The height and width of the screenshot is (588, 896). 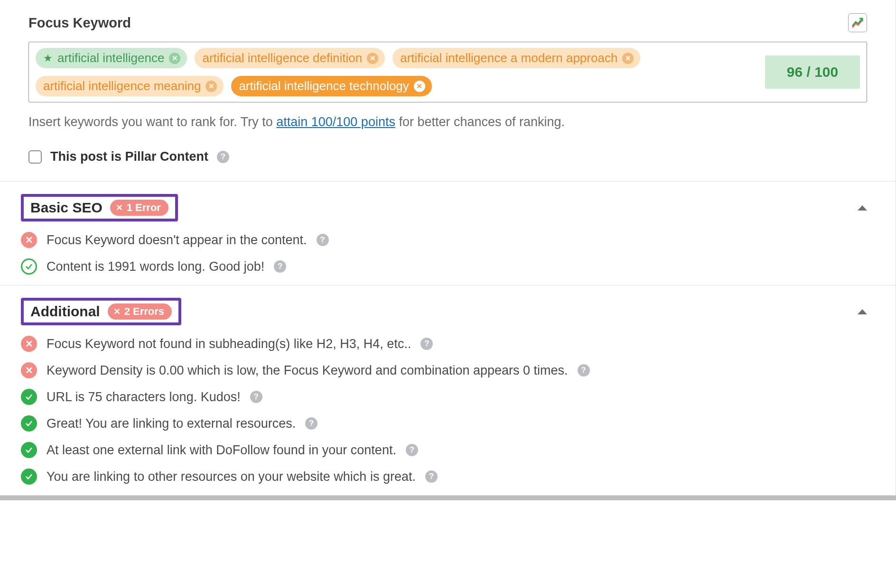 I want to click on pillar-checkbox, so click(x=35, y=157).